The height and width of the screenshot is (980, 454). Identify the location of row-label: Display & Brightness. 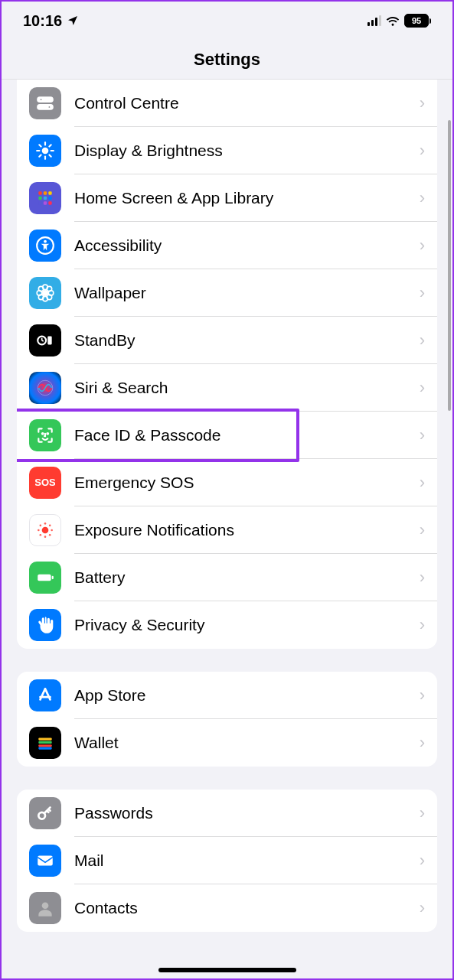
(247, 151).